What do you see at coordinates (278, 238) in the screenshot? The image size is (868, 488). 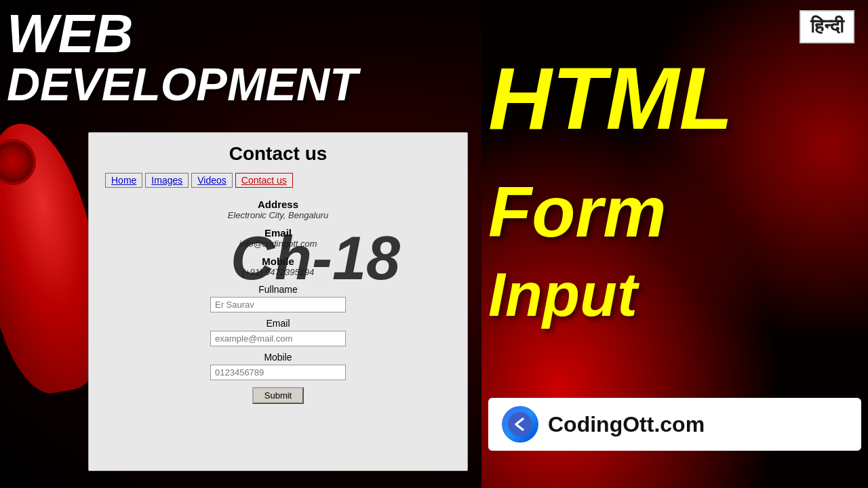 I see `email-section: Email info@codingott.com` at bounding box center [278, 238].